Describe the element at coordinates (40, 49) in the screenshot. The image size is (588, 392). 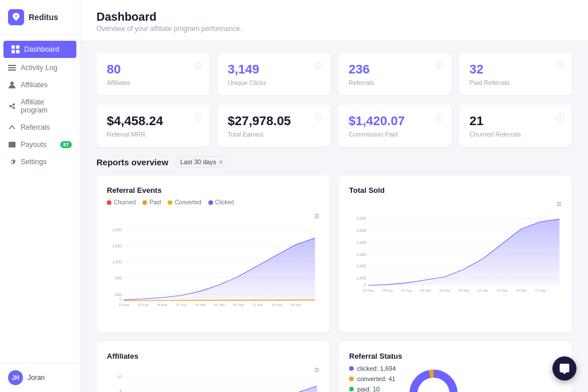
I see `sidebar-item-dashboard: Dashboard` at that location.